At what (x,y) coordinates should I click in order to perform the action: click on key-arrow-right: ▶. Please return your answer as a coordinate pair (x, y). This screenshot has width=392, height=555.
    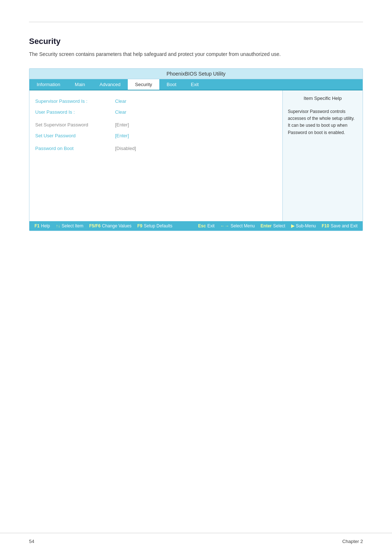
    Looking at the image, I should click on (293, 226).